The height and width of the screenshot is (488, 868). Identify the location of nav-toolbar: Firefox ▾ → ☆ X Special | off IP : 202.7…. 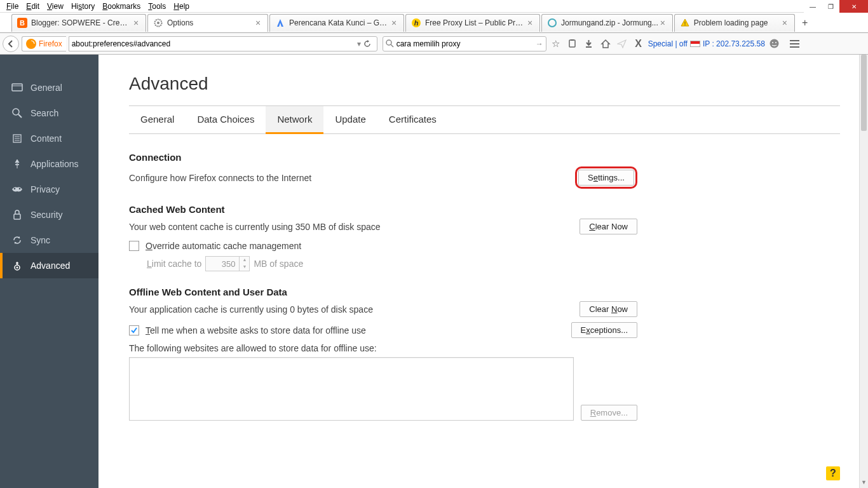
(434, 44).